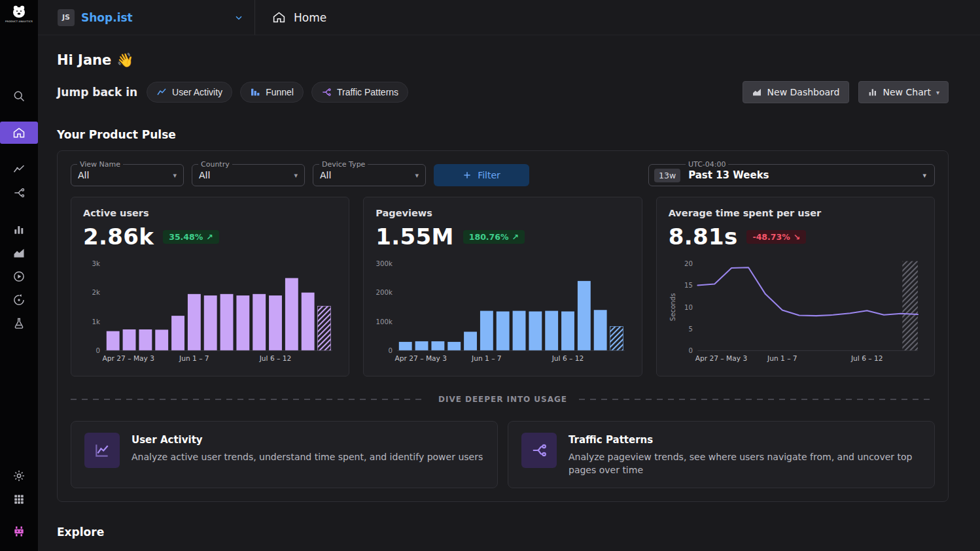 Image resolution: width=980 pixels, height=551 pixels. What do you see at coordinates (688, 307) in the screenshot?
I see `svg-text: 10` at bounding box center [688, 307].